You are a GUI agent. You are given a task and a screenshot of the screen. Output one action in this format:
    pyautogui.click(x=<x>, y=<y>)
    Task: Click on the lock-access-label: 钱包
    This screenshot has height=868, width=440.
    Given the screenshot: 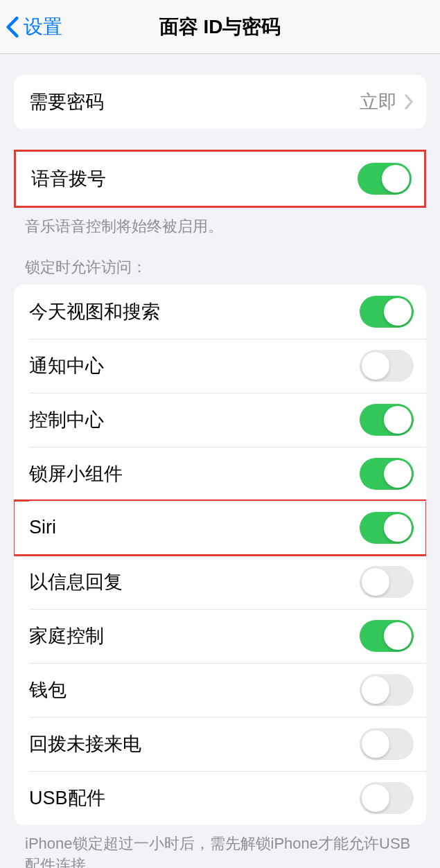 What is the action you would take?
    pyautogui.click(x=194, y=690)
    